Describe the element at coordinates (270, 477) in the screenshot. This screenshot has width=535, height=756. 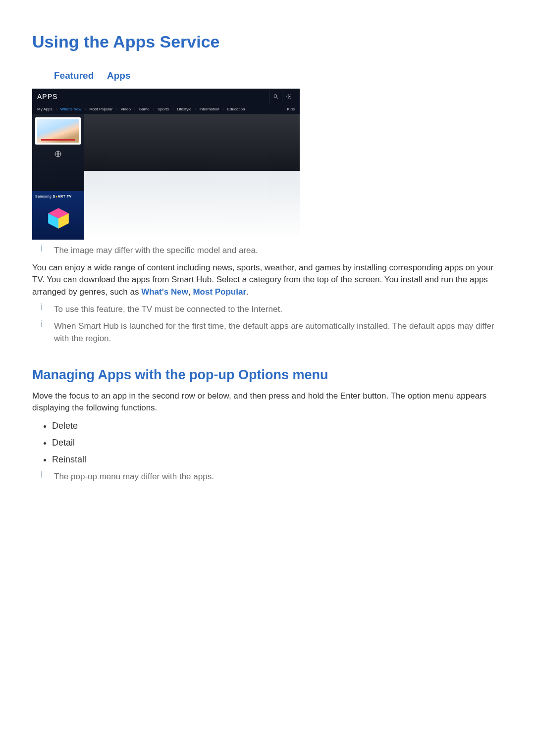
I see `note-popup-differ: The pop-up menu may differ with the apps…` at that location.